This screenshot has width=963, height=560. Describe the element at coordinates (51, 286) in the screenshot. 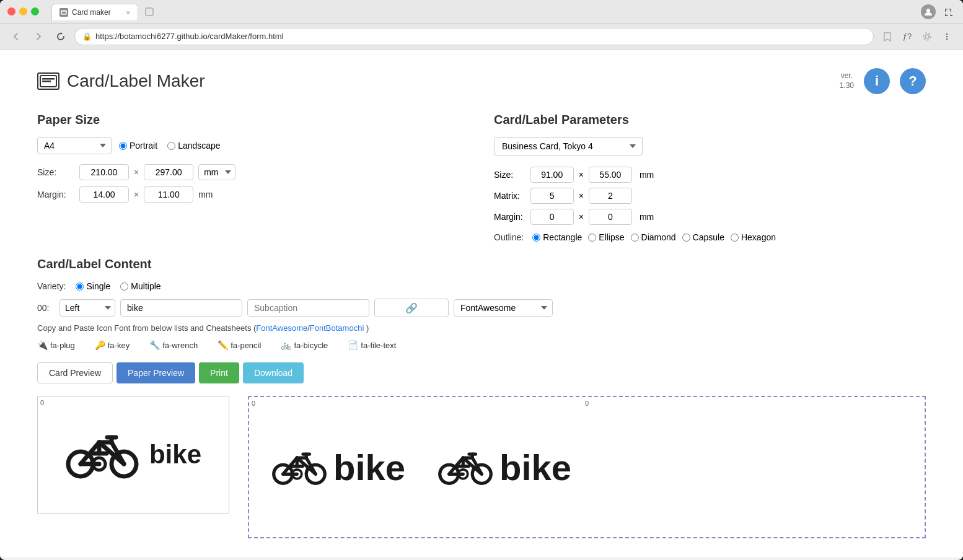

I see `variety-label: Variety:` at that location.